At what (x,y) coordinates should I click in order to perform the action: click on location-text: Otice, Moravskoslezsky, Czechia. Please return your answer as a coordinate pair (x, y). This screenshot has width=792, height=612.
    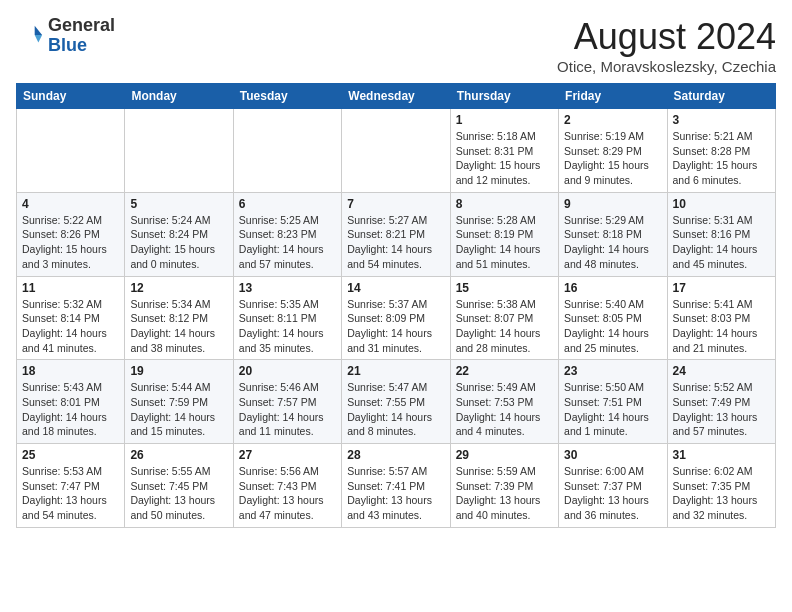
    Looking at the image, I should click on (666, 66).